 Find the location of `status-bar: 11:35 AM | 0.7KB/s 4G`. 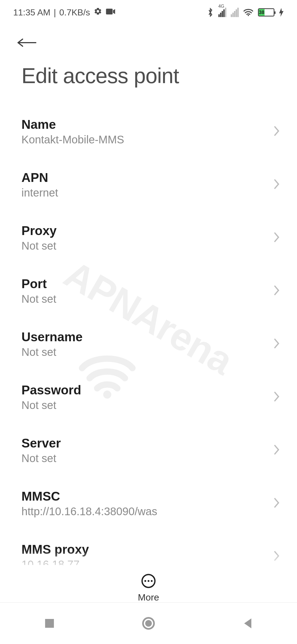

status-bar: 11:35 AM | 0.7KB/s 4G is located at coordinates (148, 12).